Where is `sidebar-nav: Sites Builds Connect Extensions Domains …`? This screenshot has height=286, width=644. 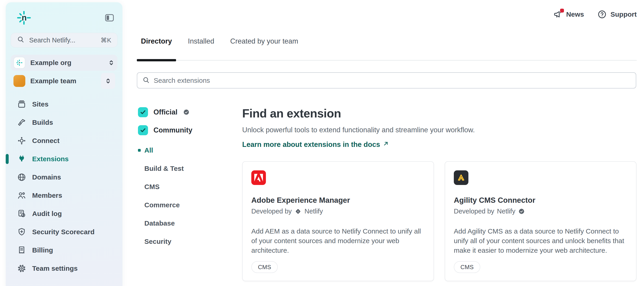 sidebar-nav: Sites Builds Connect Extensions Domains … is located at coordinates (64, 186).